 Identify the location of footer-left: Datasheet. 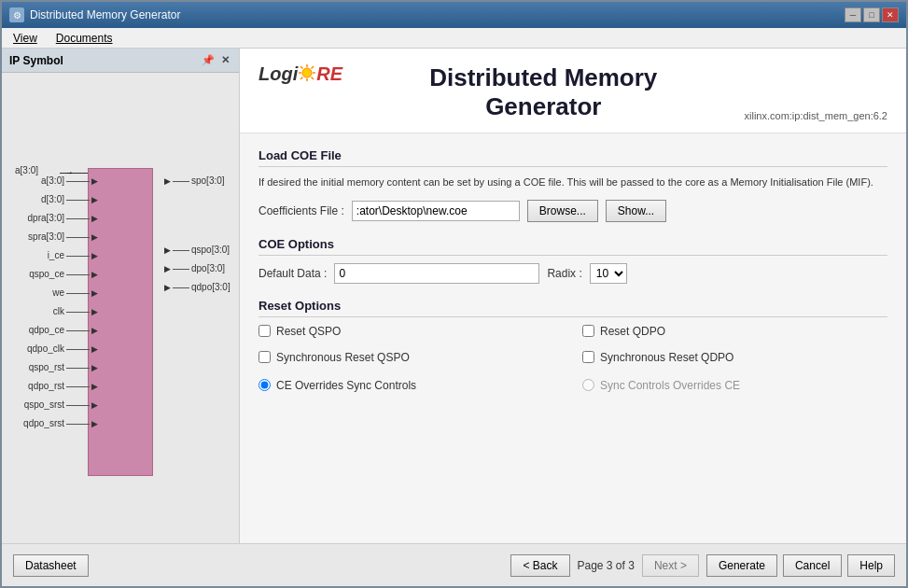
(258, 566).